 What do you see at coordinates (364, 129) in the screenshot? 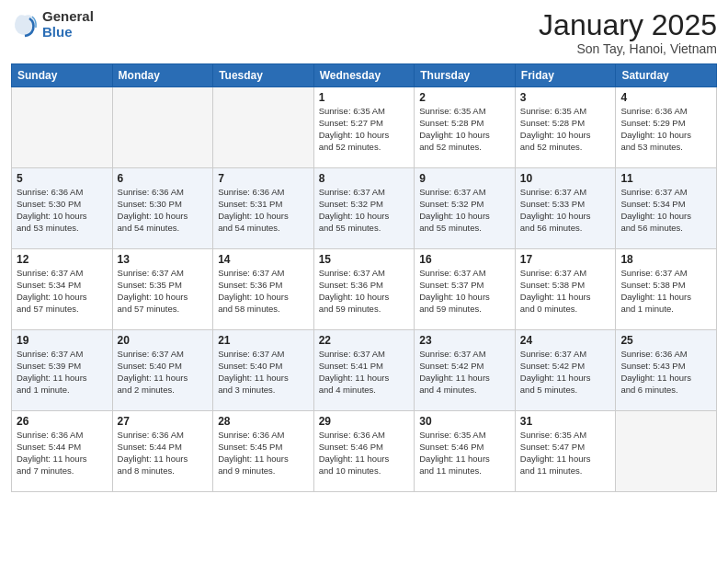
I see `day-info: Sunrise: 6:35 AM Sunset: 5:27 PM Dayligh…` at bounding box center [364, 129].